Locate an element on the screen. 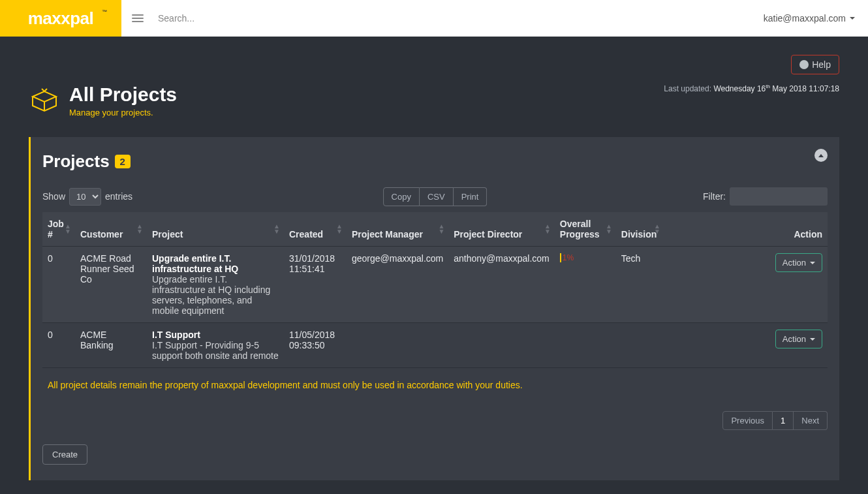 The height and width of the screenshot is (494, 868). hamburger-icon is located at coordinates (138, 18).